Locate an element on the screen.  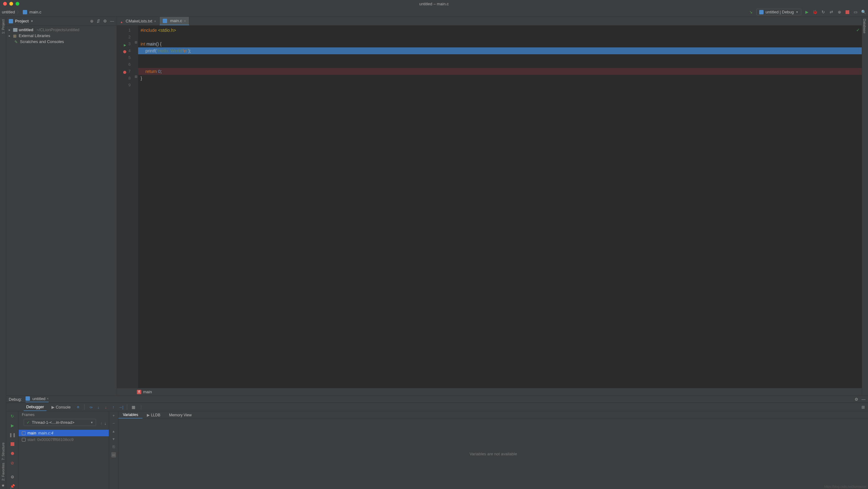
fold-end-icon: ⊟ is located at coordinates (136, 78).